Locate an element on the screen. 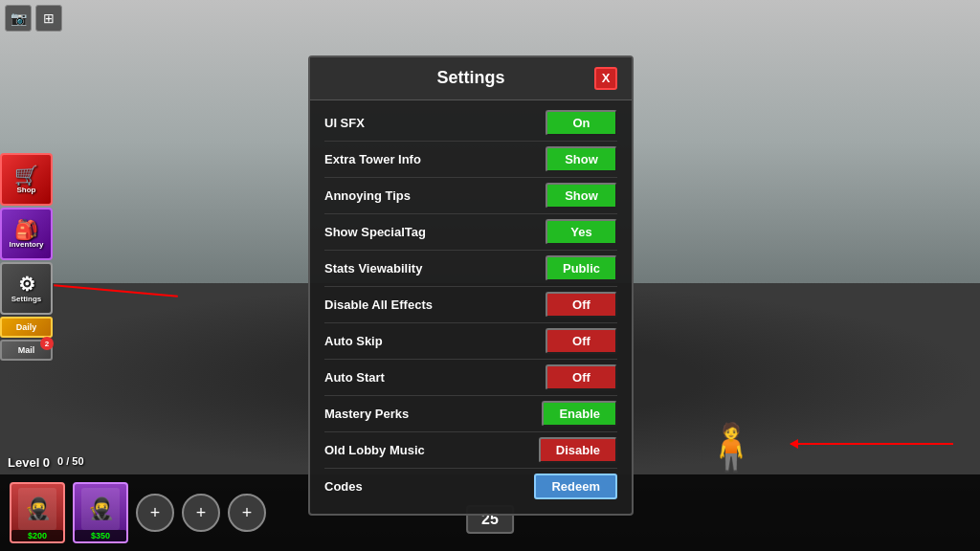 The width and height of the screenshot is (980, 551). left-sidebar: 🛒 Shop 🎒 Inventory ⚙ Settings Daily Mail… is located at coordinates (27, 256).